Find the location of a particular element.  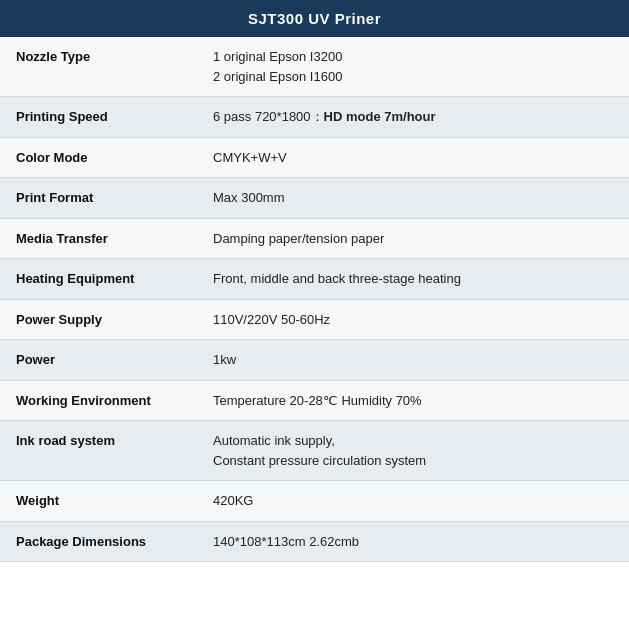

row-value: 1 original Epson I32002 original Epson I… is located at coordinates (413, 67).